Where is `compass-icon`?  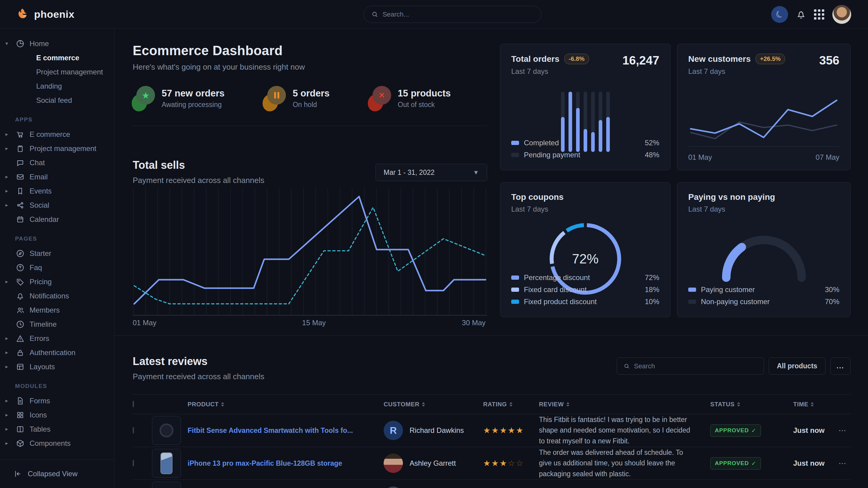 compass-icon is located at coordinates (20, 253).